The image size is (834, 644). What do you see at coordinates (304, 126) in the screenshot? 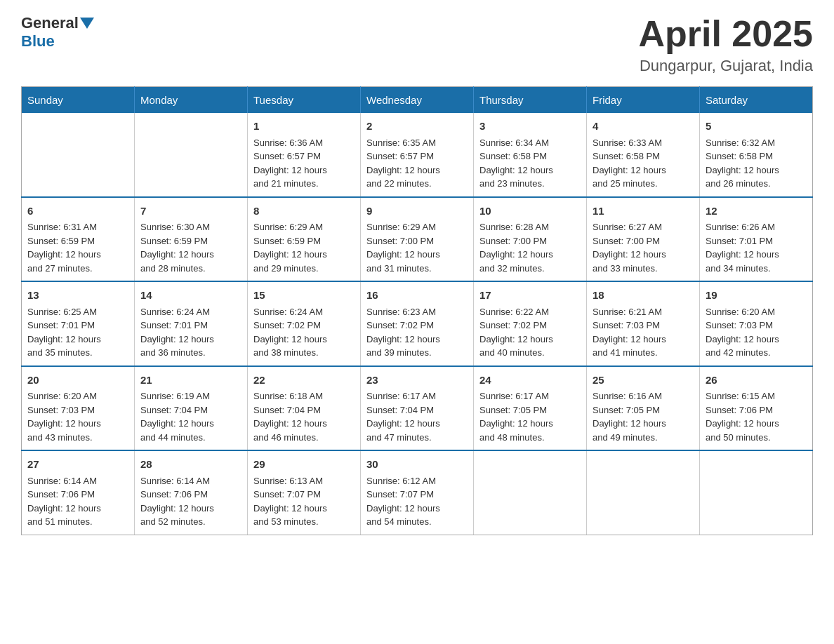
I see `day-number: 1` at bounding box center [304, 126].